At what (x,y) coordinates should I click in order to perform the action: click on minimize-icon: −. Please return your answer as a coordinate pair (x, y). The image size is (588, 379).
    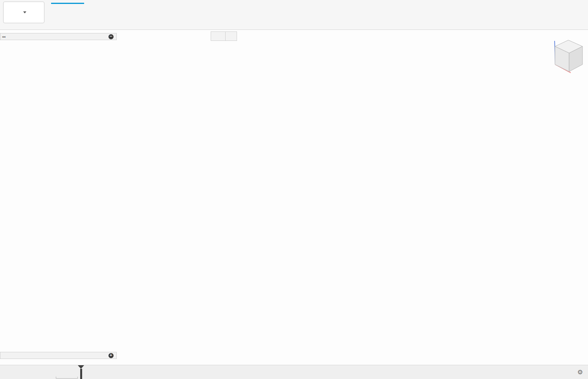
    Looking at the image, I should click on (111, 37).